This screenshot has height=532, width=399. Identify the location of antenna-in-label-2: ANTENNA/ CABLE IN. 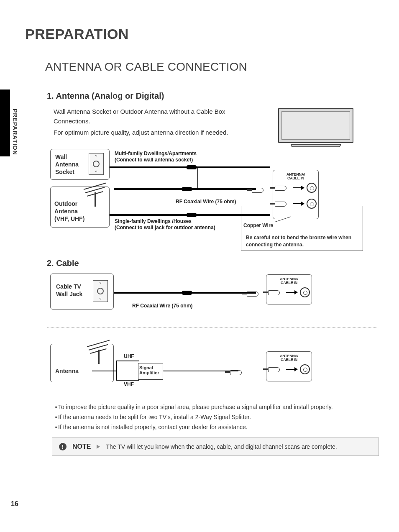
(289, 281).